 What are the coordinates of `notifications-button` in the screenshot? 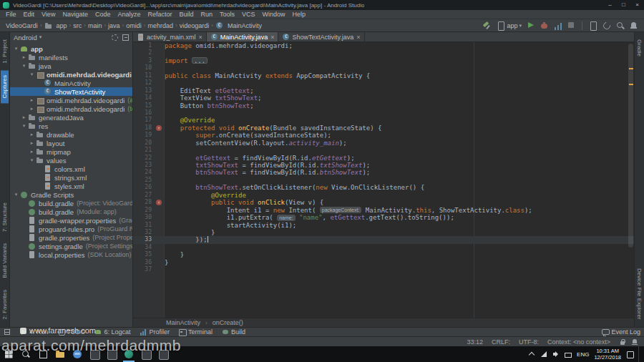 It's located at (634, 26).